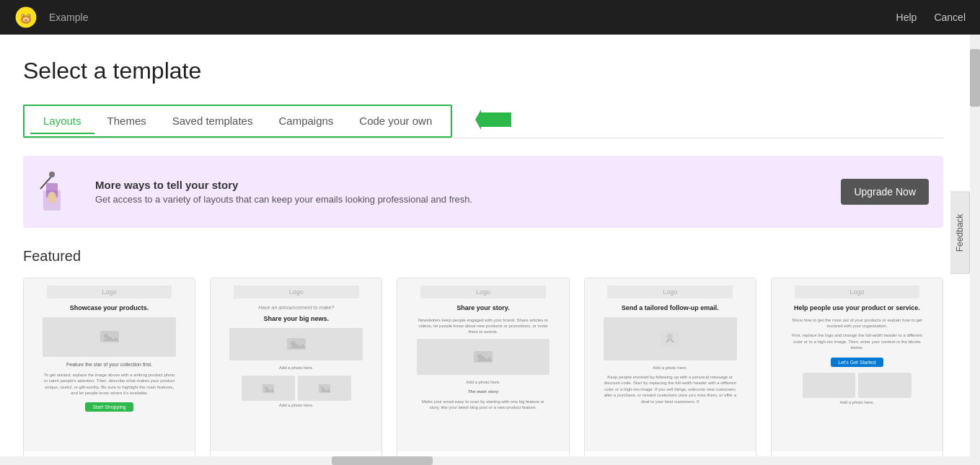 The image size is (980, 465). What do you see at coordinates (296, 307) in the screenshot?
I see `template-sub: Have an announcement to make?` at bounding box center [296, 307].